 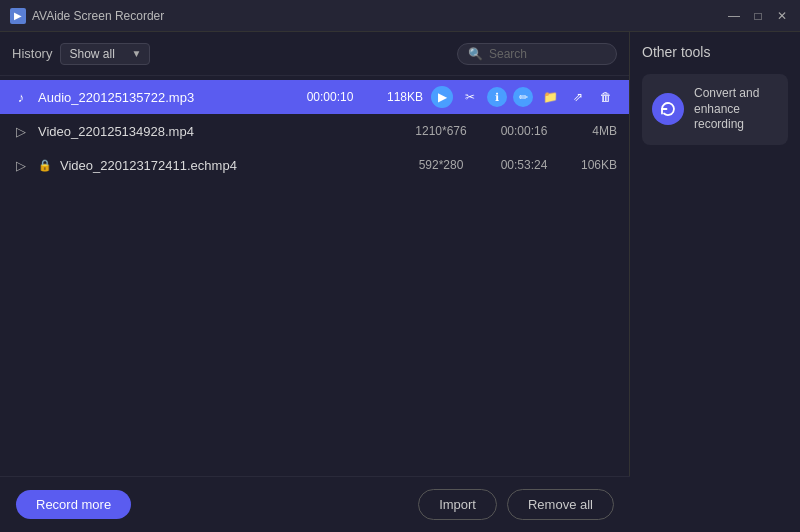 What do you see at coordinates (118, 98) in the screenshot?
I see `file-name: Audio_220125135722.mp3` at bounding box center [118, 98].